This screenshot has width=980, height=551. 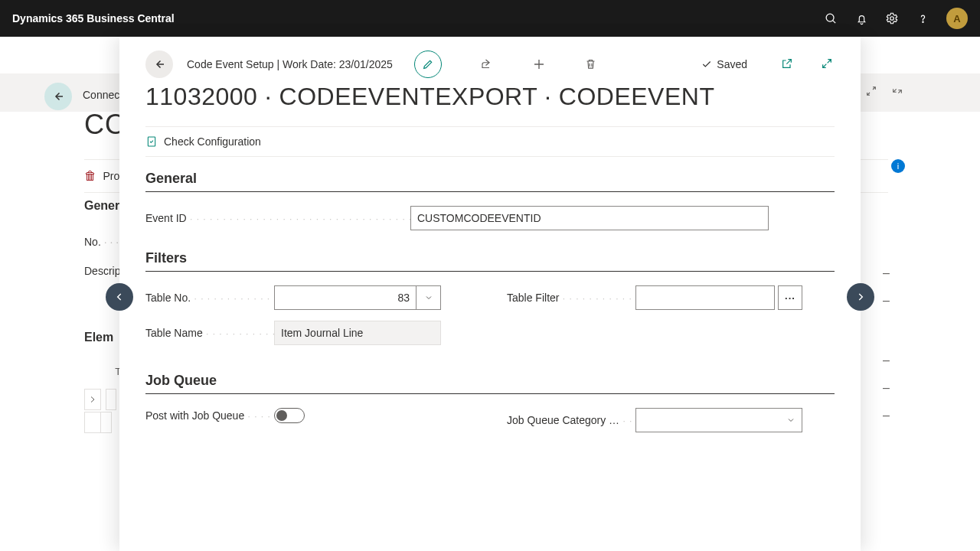 What do you see at coordinates (213, 142) in the screenshot?
I see `check-config-label: Check Configuration` at bounding box center [213, 142].